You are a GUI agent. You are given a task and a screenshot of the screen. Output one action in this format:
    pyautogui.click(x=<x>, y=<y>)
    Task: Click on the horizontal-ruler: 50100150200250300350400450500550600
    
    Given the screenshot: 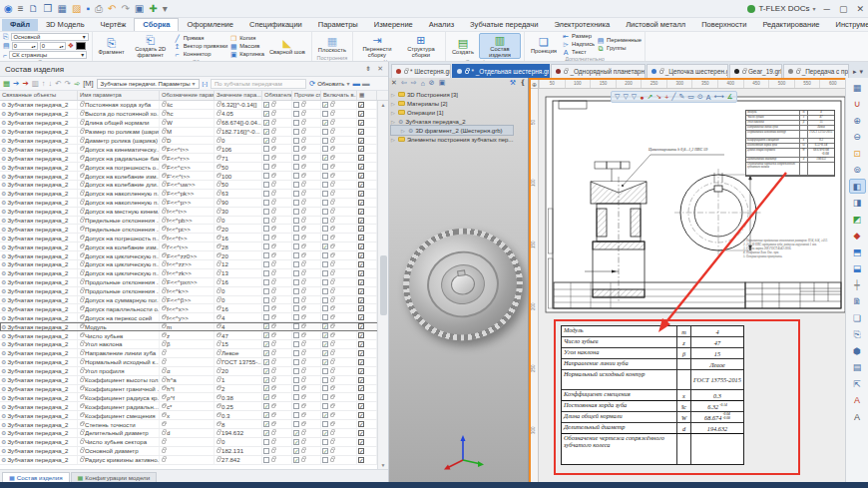 What is the action you would take?
    pyautogui.click(x=692, y=84)
    